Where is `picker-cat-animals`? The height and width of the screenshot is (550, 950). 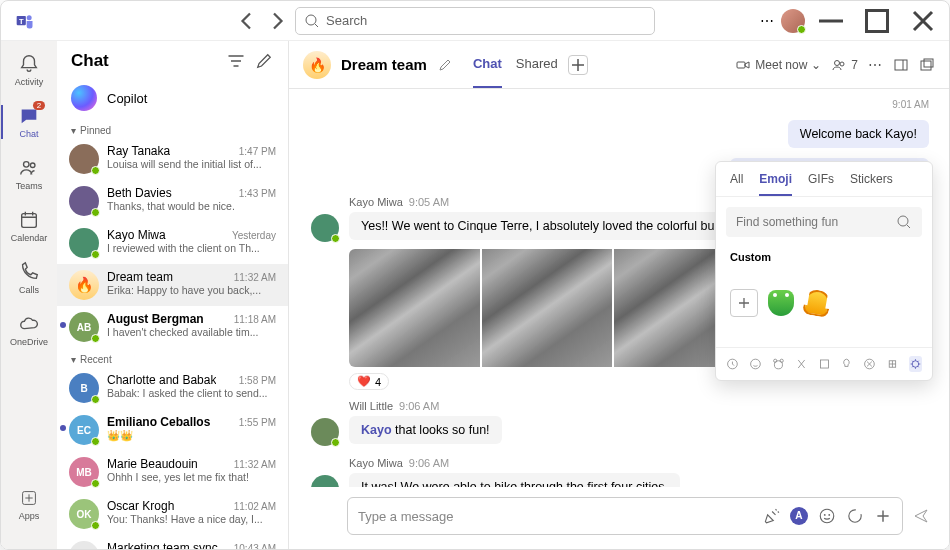
picker-cat-animals is located at coordinates (778, 364).